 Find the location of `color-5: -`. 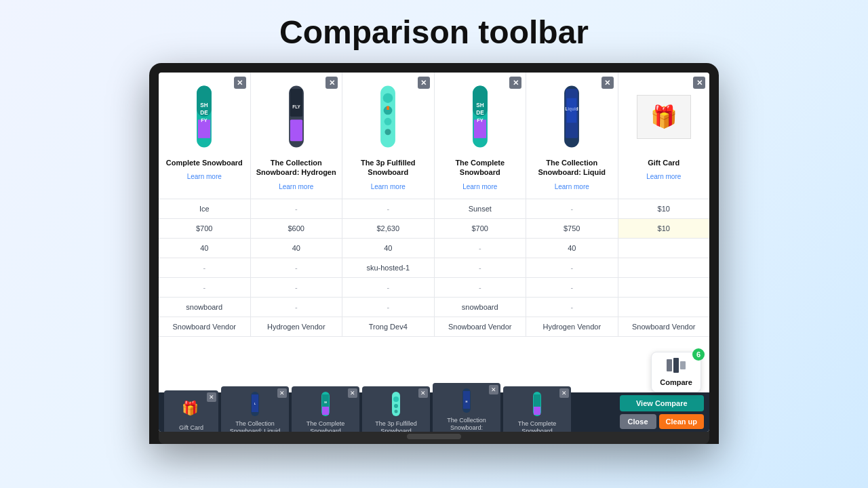

color-5: - is located at coordinates (572, 209).